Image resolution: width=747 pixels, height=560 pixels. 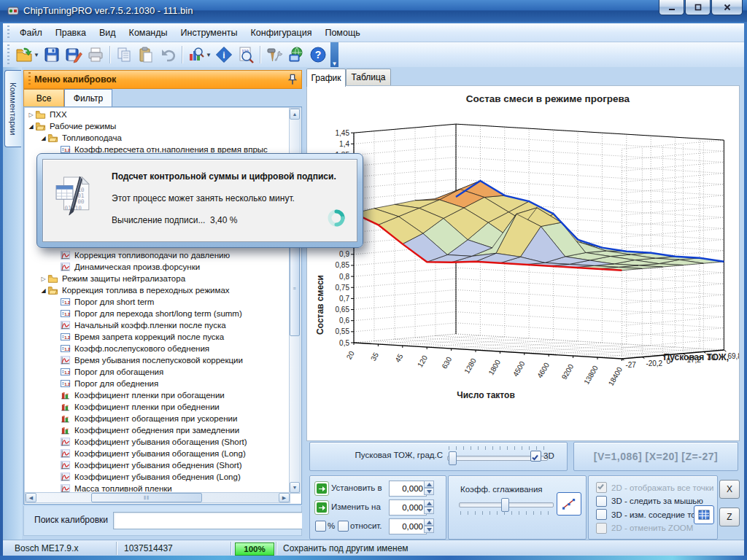 I want to click on x-axis-button: X, so click(x=729, y=489).